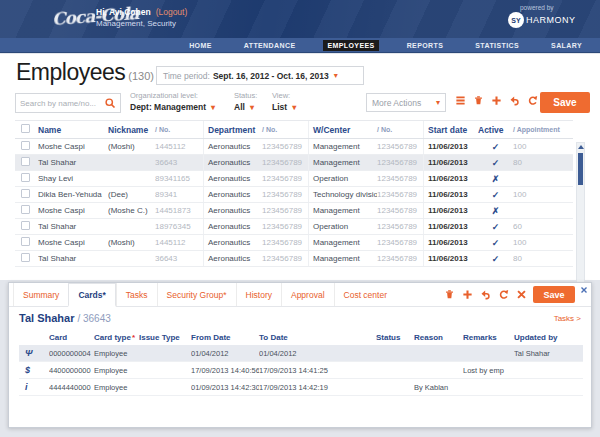 The width and height of the screenshot is (600, 437). I want to click on table-row: Moshe Caspi (Moshe C.) 14451873 Aeronaut…, so click(294, 211).